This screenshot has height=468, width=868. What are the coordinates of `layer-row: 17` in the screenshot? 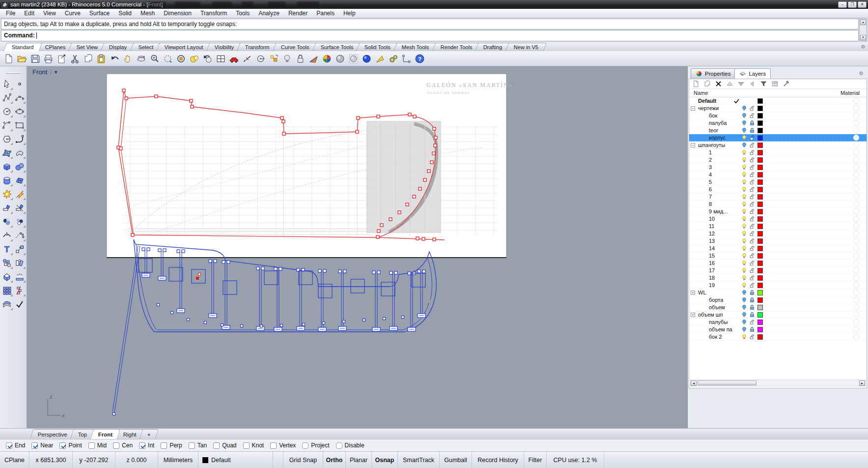 It's located at (778, 270).